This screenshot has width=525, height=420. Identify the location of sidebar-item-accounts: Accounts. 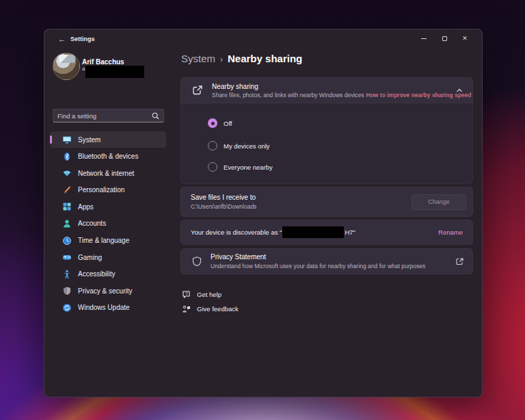
(108, 224).